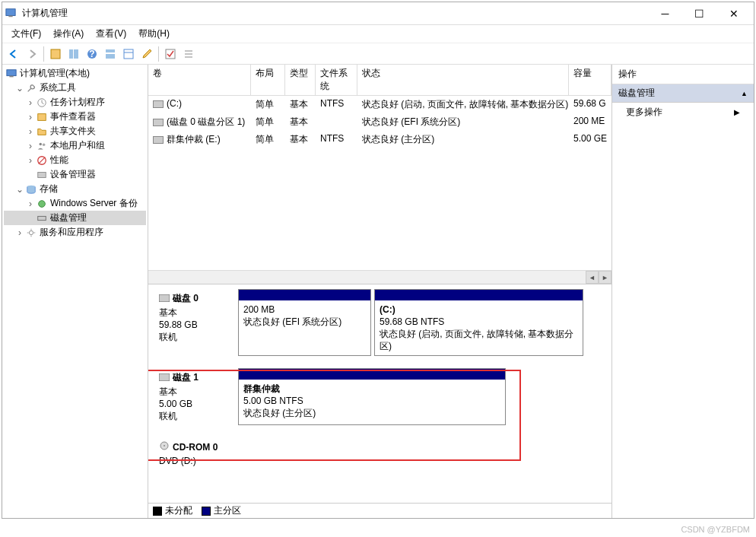 This screenshot has height=537, width=756. What do you see at coordinates (665, 14) in the screenshot?
I see `minimize-button: ─` at bounding box center [665, 14].